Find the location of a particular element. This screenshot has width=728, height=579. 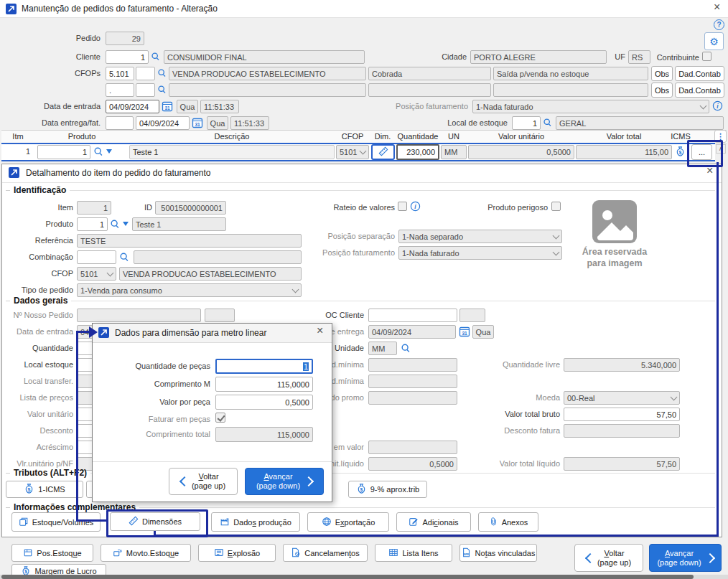

list-icon is located at coordinates (219, 553).